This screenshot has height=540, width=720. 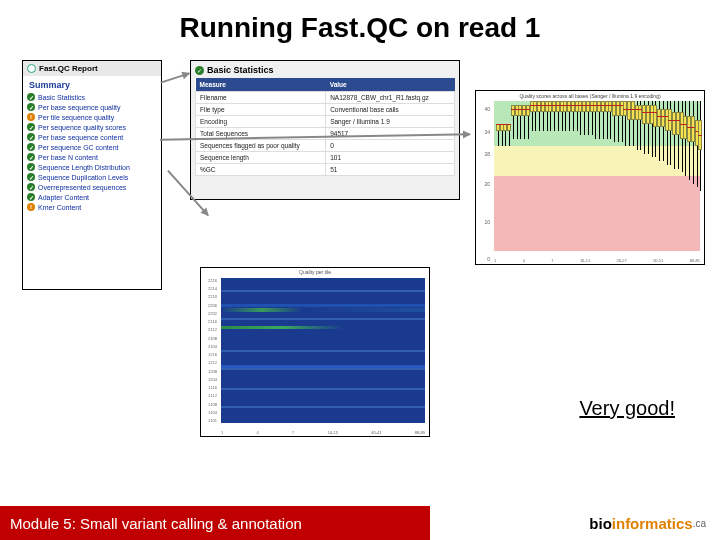 What do you see at coordinates (326, 98) in the screenshot?
I see `table-row: FilenameNA12878_CBW_chr1_R1.fastq.gz` at bounding box center [326, 98].